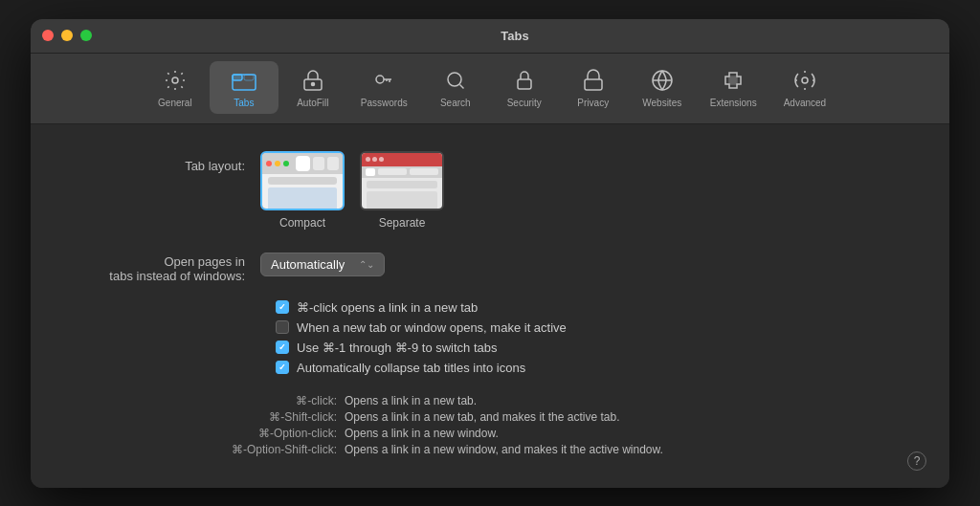 The image size is (980, 506). What do you see at coordinates (302, 181) in the screenshot?
I see `compact-thumb-container` at bounding box center [302, 181].